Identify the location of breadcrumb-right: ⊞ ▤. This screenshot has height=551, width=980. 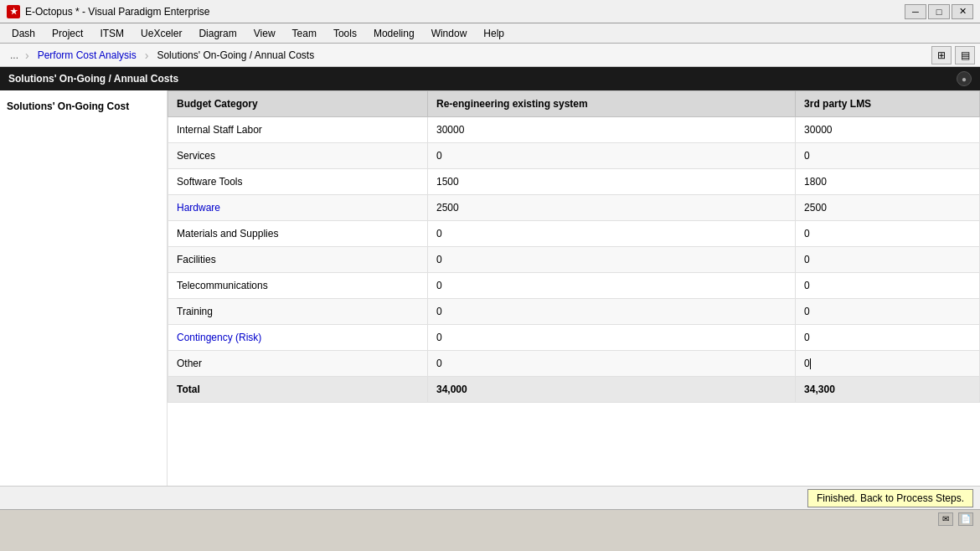
(953, 55).